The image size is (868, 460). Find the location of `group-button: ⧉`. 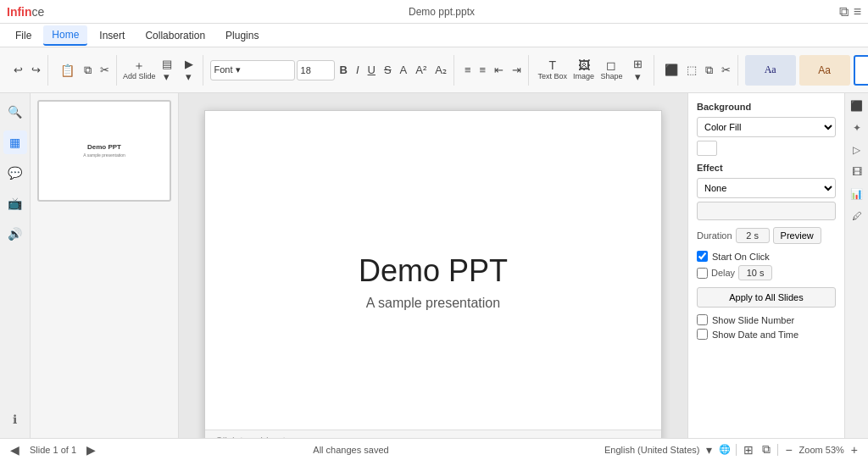

group-button: ⧉ is located at coordinates (709, 70).